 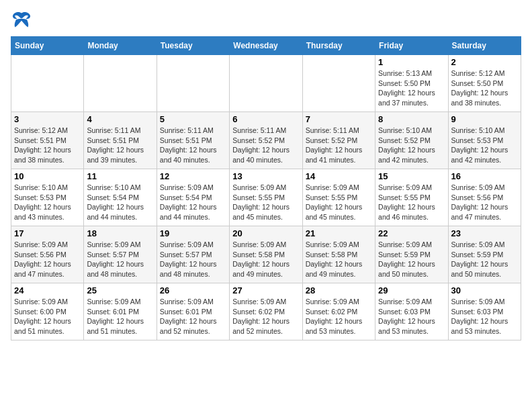 I want to click on day-number: 27, so click(x=266, y=290).